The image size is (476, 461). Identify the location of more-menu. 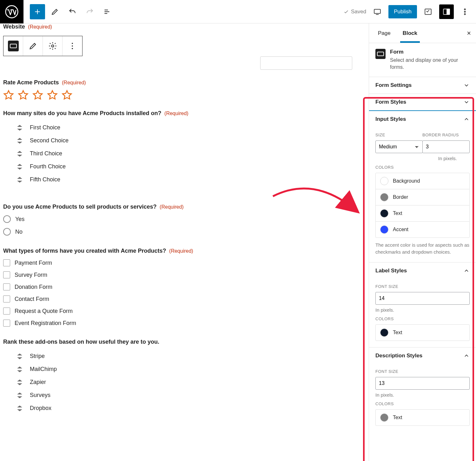
(465, 12).